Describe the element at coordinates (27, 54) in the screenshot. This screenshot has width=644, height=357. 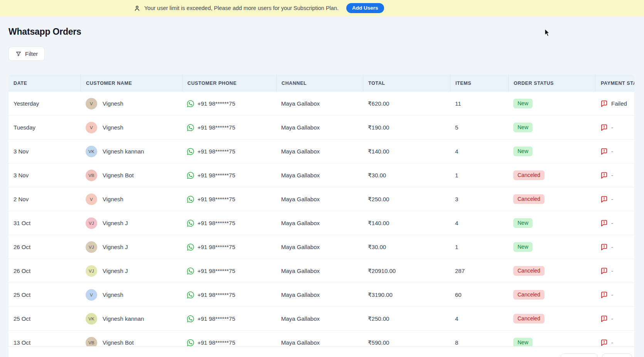
I see `filter-button: Filter` at that location.